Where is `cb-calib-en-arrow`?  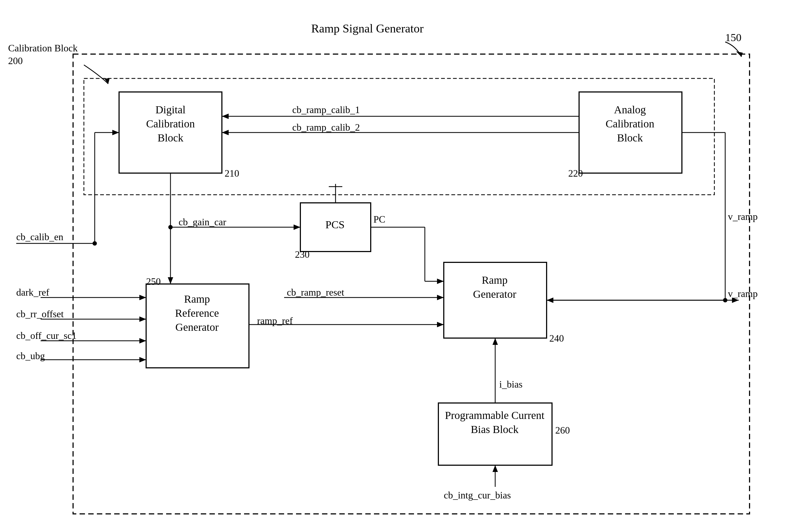 cb-calib-en-arrow is located at coordinates (116, 133).